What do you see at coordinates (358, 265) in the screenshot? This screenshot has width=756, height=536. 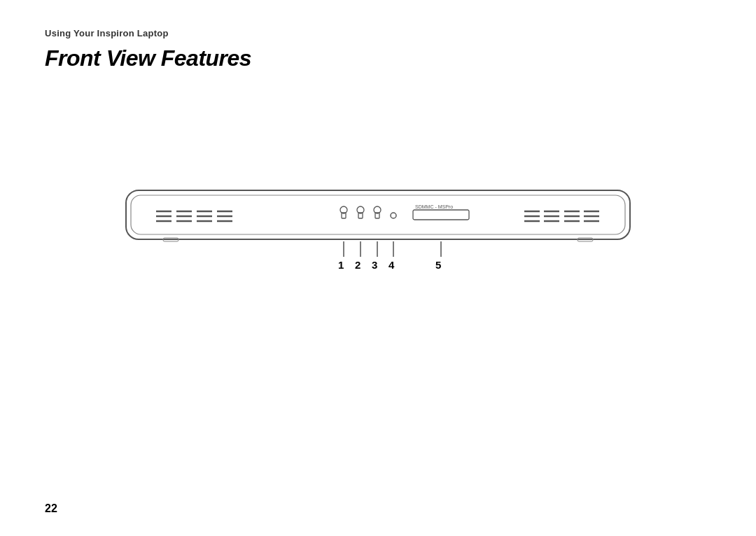 I see `svg-text: 2` at bounding box center [358, 265].